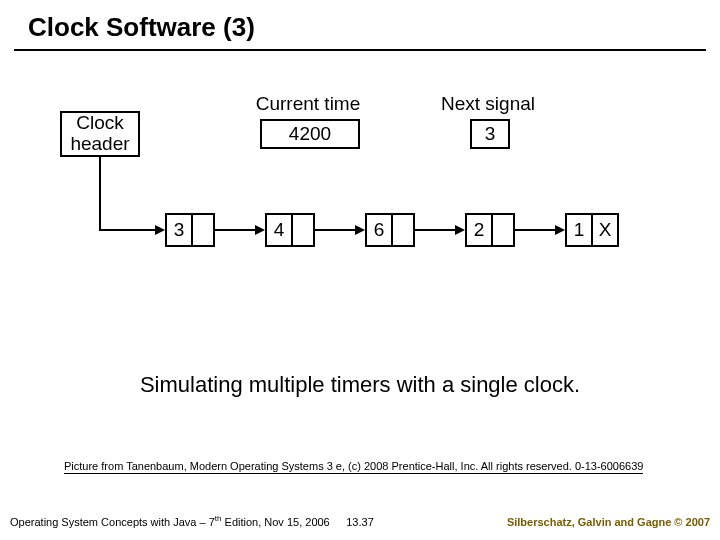 The width and height of the screenshot is (720, 540). What do you see at coordinates (190, 230) in the screenshot?
I see `list-node-0: 3` at bounding box center [190, 230].